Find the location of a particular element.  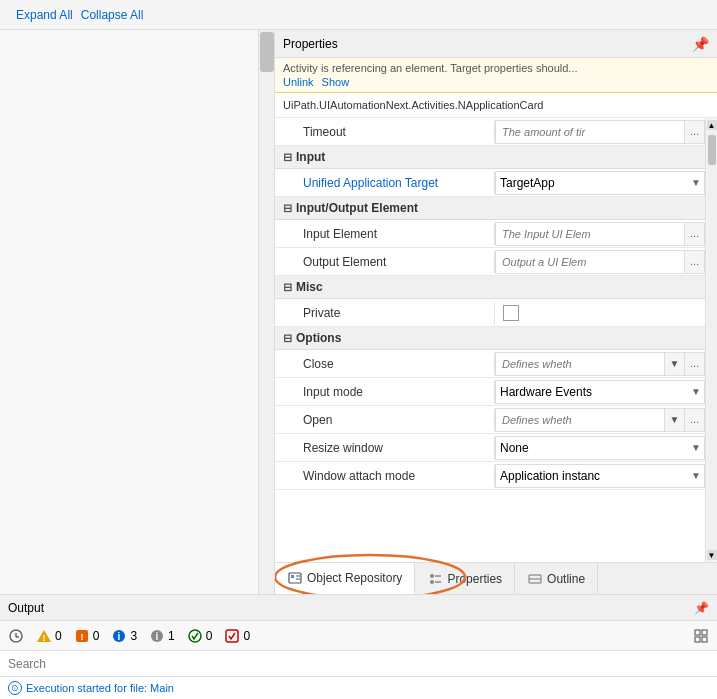

grid-group is located at coordinates (701, 636).